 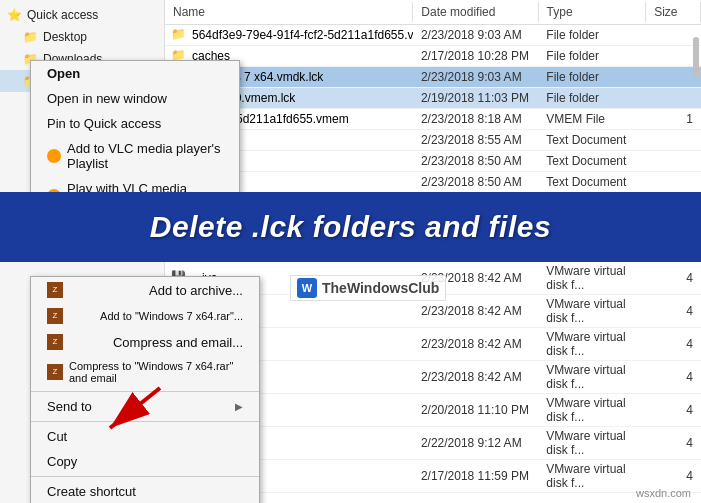 What do you see at coordinates (179, 35) in the screenshot?
I see `folder-icon: 📁` at bounding box center [179, 35].